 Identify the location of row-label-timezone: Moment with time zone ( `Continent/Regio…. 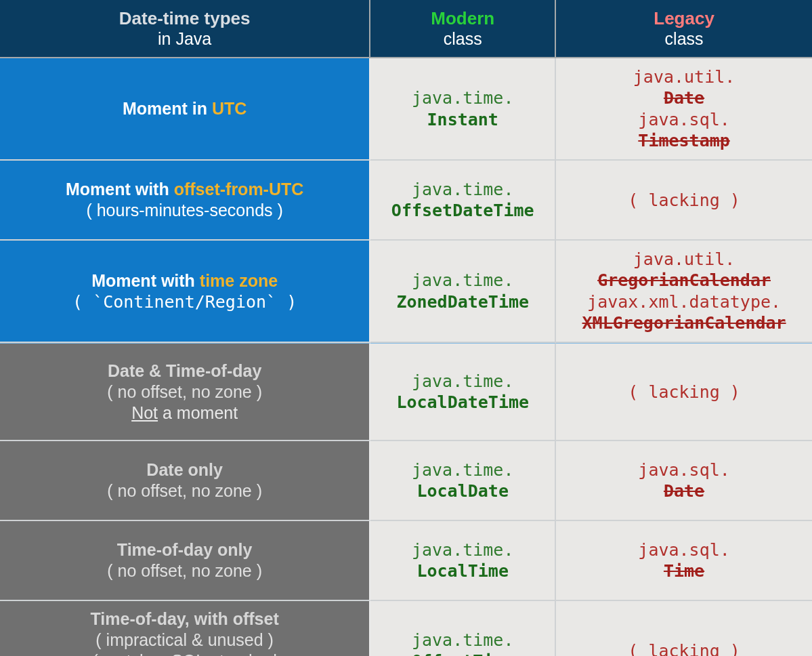
(186, 291).